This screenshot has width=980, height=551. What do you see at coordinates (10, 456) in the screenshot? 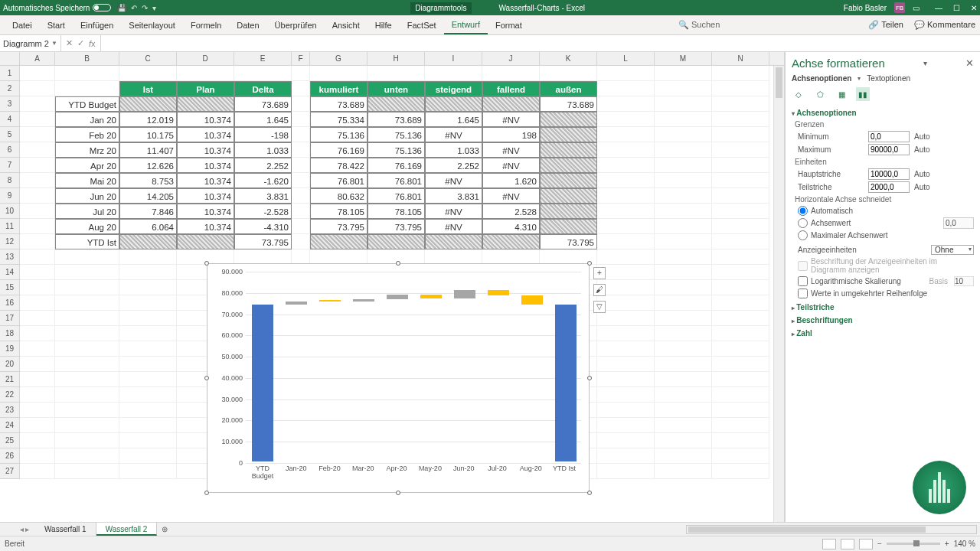
I see `row-header: 26` at bounding box center [10, 456].